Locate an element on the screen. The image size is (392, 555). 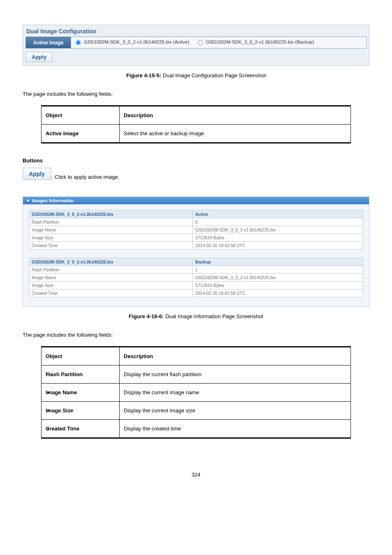
radio-option-active: GSD1002M-SDK_3_0_2-v1.0b140225.bix (Acti… is located at coordinates (131, 42).